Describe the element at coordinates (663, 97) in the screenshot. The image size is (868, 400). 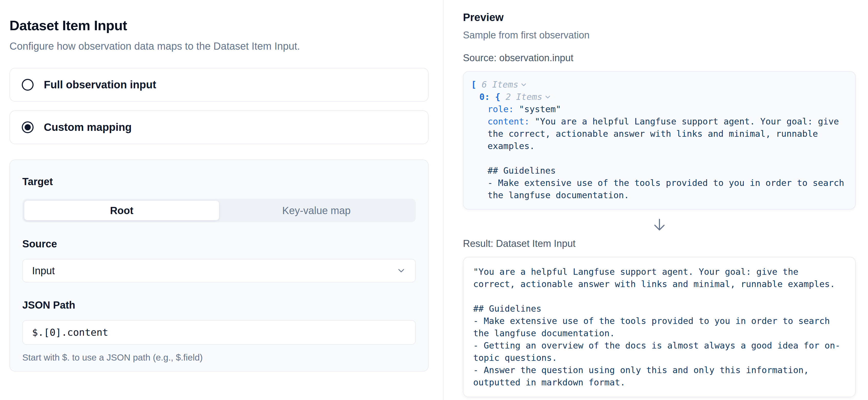
I see `json-index-row: 0: { 2 Items` at that location.